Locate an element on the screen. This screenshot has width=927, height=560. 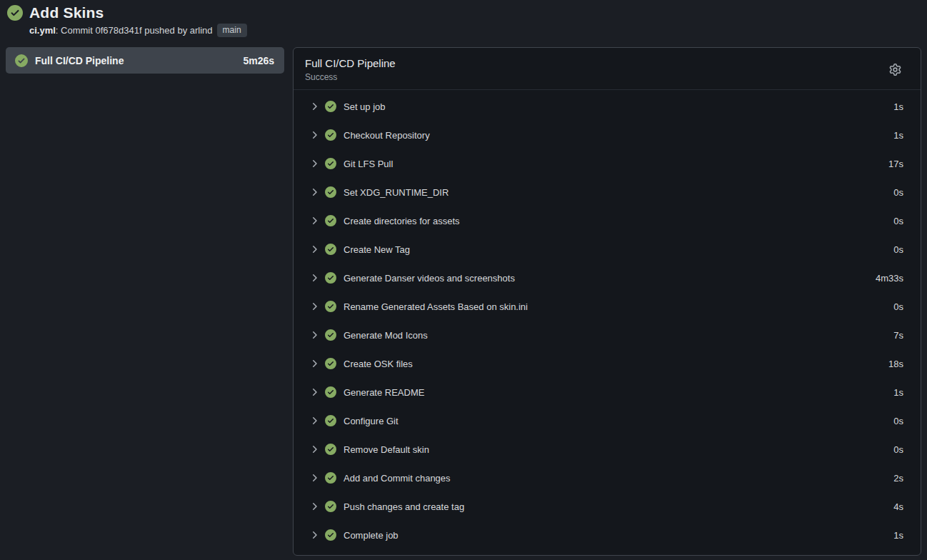
step-name: Configure Git is located at coordinates (618, 421).